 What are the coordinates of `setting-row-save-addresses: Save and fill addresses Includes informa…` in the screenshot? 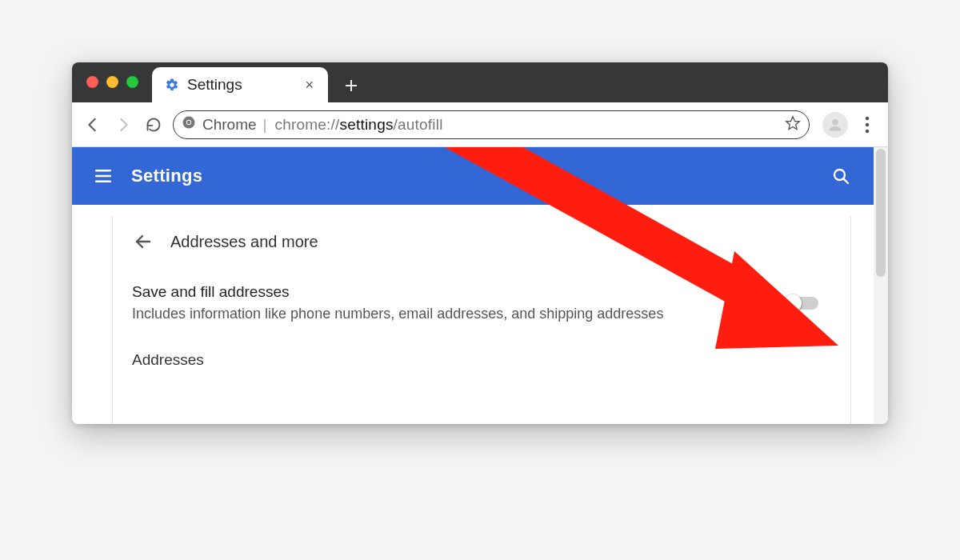 It's located at (477, 302).